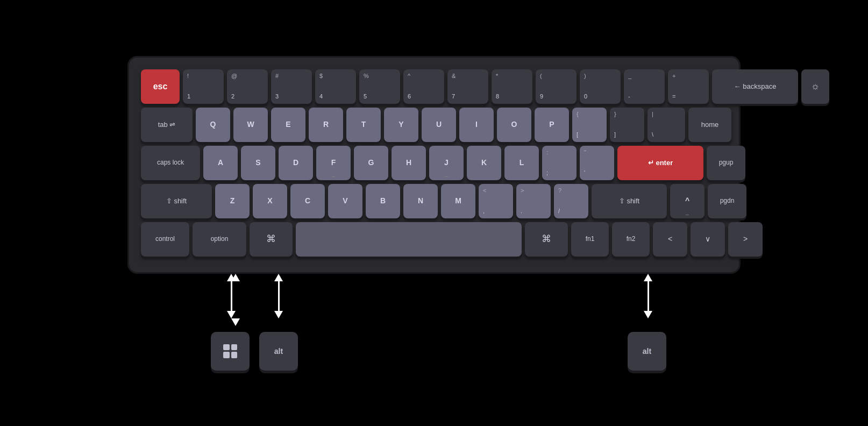  Describe the element at coordinates (546, 239) in the screenshot. I see `key-cmd-right: ⌘` at that location.